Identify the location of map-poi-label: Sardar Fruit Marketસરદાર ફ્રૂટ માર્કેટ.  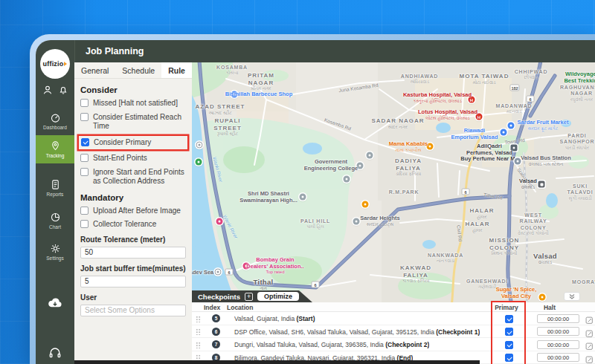
(543, 126).